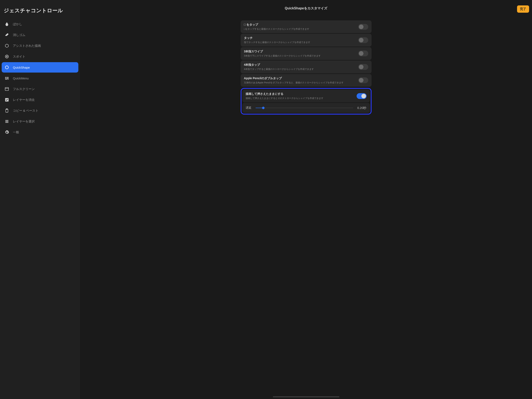  I want to click on setting-desc: 指でタッチすると最後のストロークからシェイプを作成できます, so click(299, 42).